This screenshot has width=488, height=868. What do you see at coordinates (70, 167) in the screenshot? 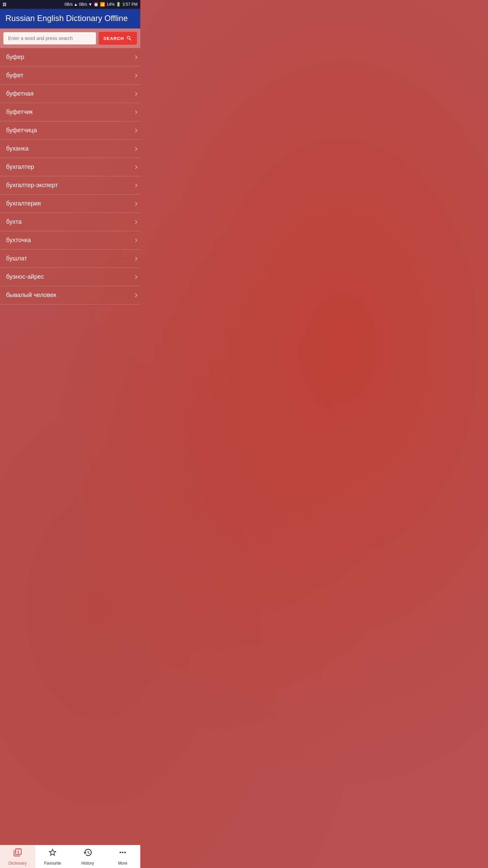
I see `word-item: бухгалтер` at bounding box center [70, 167].